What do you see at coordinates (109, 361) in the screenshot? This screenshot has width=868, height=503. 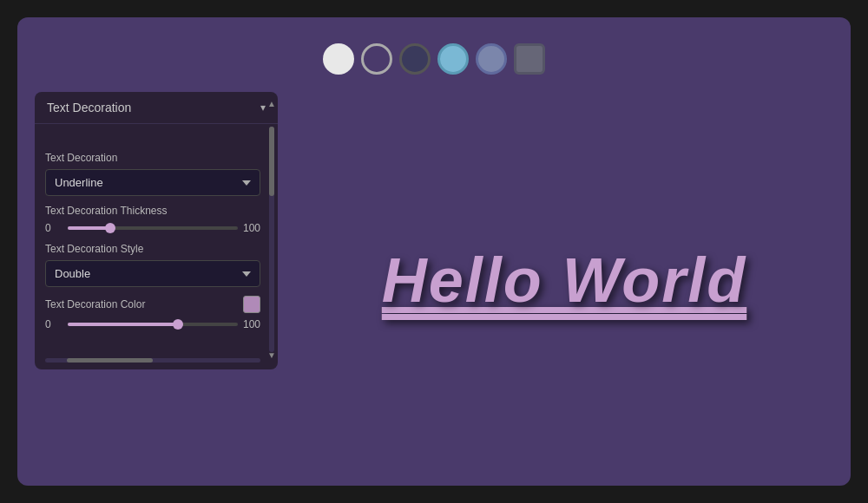 I see `bottom-scrollbar-thumb` at bounding box center [109, 361].